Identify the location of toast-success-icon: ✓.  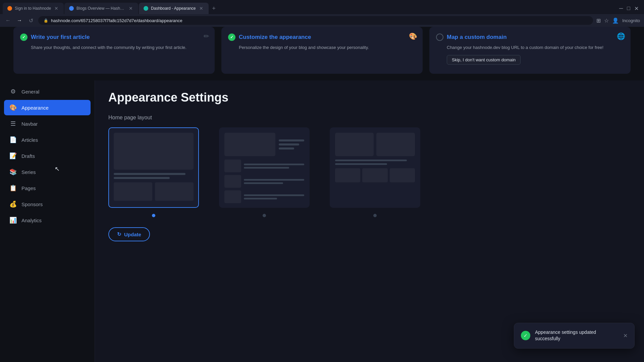
(526, 336).